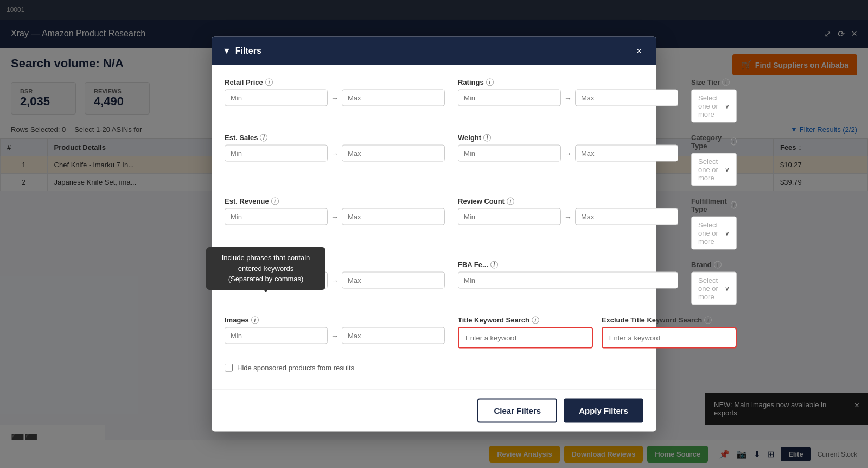 Image resolution: width=868 pixels, height=468 pixels. What do you see at coordinates (237, 320) in the screenshot?
I see `images-text: Images` at bounding box center [237, 320].